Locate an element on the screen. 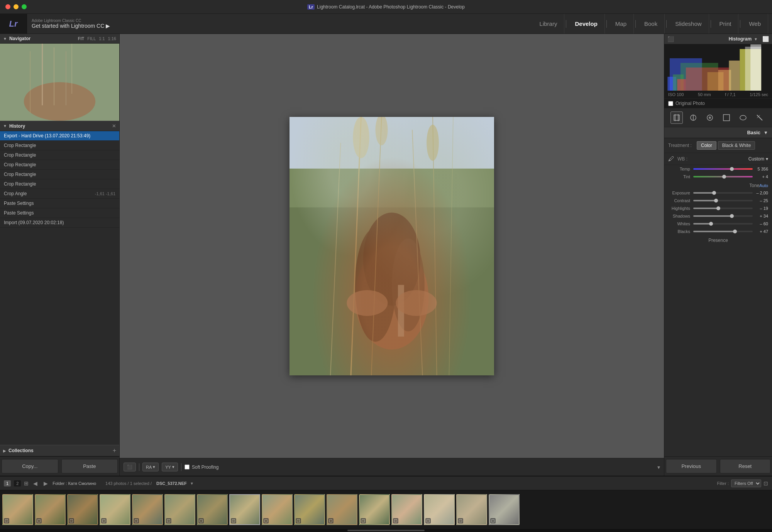 This screenshot has width=772, height=532. navigator-fit: FIT is located at coordinates (81, 39).